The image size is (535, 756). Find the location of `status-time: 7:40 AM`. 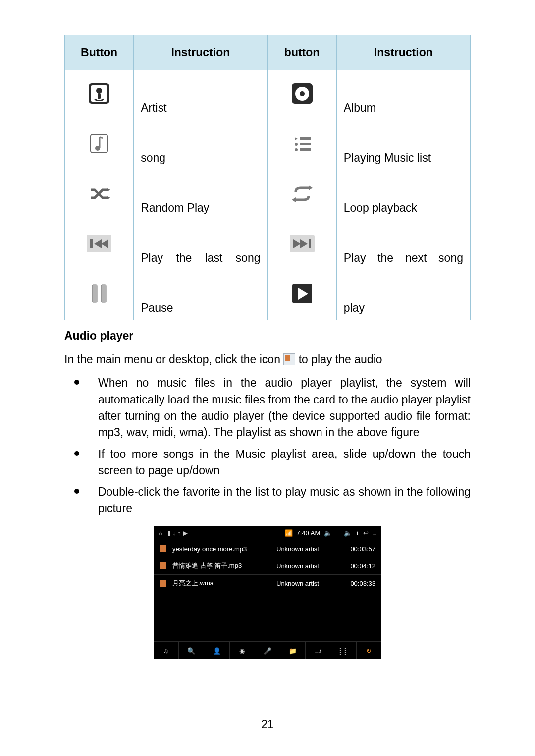

status-time: 7:40 AM is located at coordinates (309, 533).